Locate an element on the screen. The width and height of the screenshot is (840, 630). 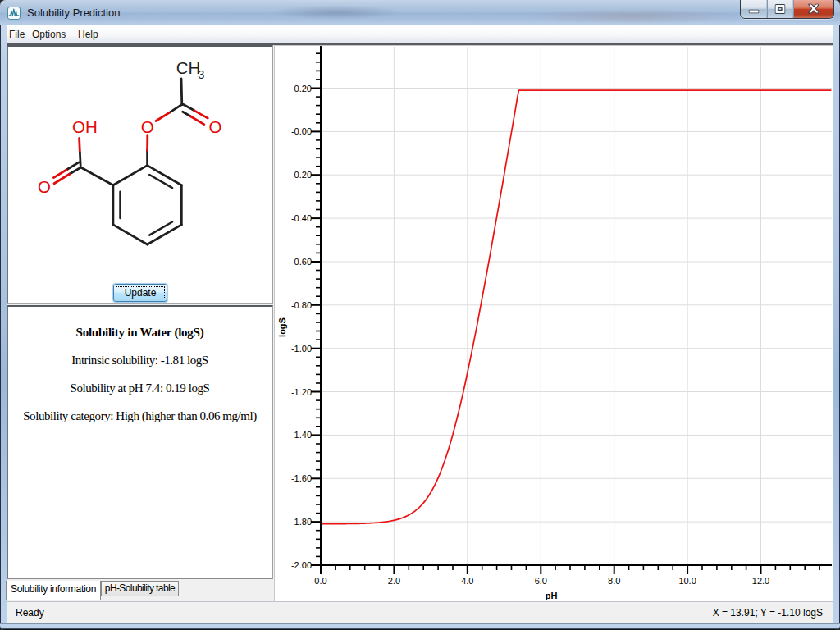
svg-text: CH is located at coordinates (189, 67).